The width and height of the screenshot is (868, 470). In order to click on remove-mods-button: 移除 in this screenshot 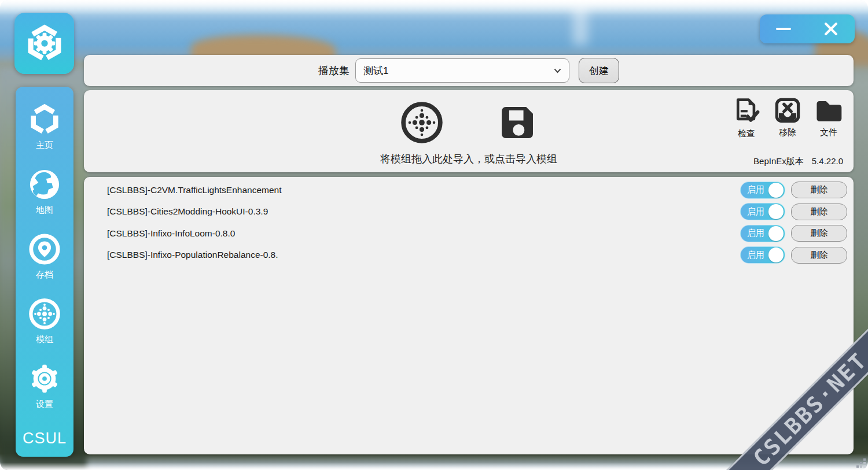, I will do `click(788, 118)`.